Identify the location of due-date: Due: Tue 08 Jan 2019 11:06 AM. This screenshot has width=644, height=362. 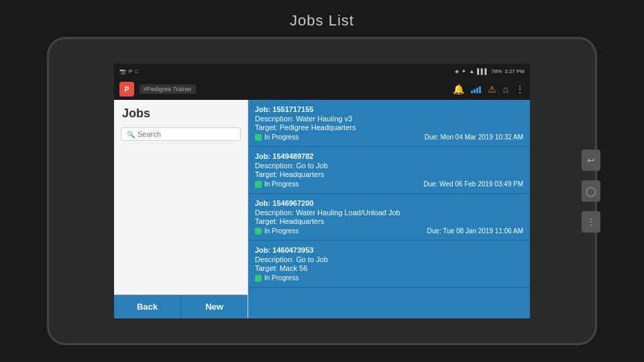
(475, 231).